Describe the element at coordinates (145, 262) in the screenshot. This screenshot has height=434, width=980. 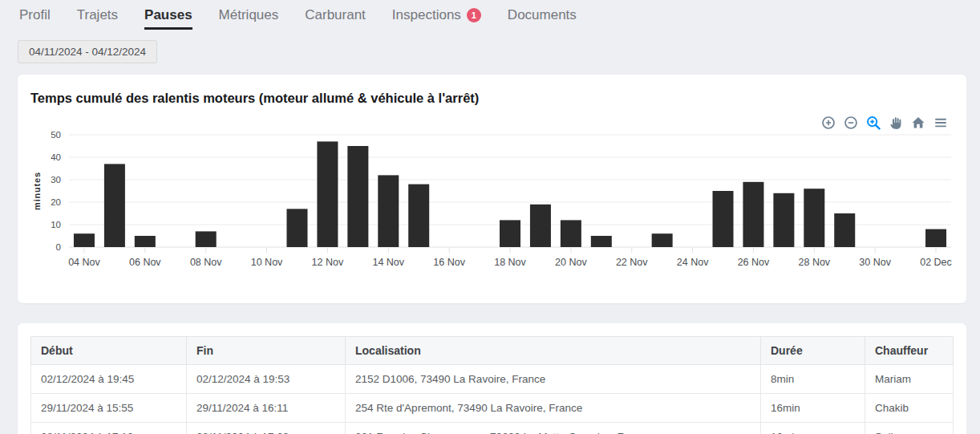
I see `svg-text: 06 Nov` at that location.